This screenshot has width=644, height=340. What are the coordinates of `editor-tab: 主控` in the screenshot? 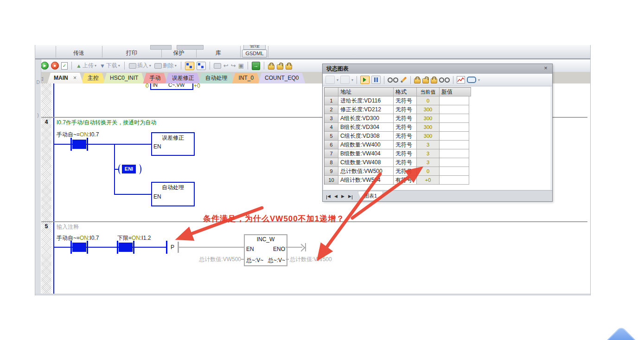 It's located at (93, 78).